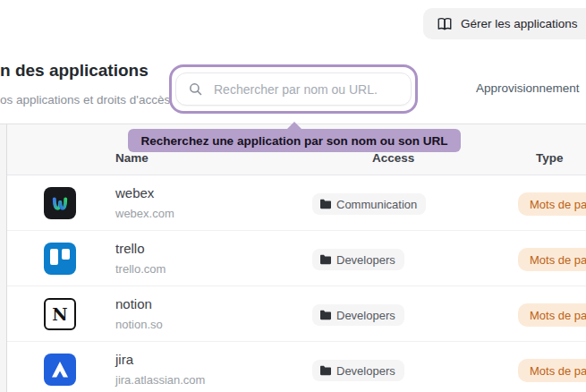 The image size is (586, 392). Describe the element at coordinates (60, 370) in the screenshot. I see `jira-app-icon` at that location.